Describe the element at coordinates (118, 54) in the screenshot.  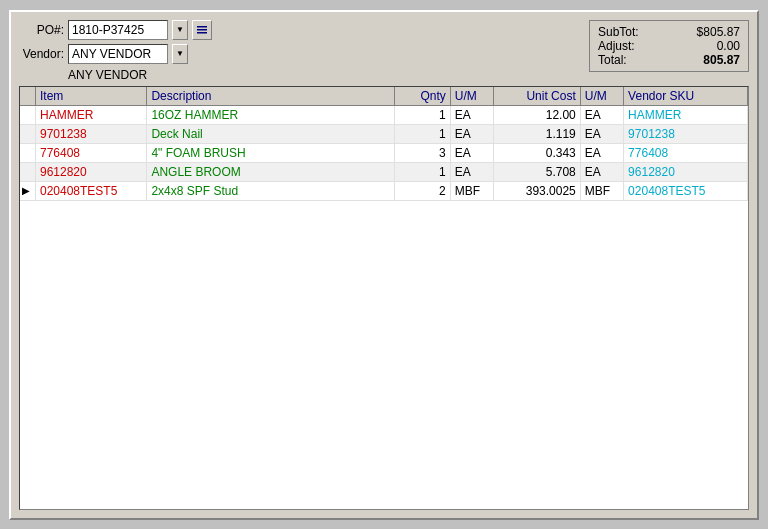
I see `vendor-input` at that location.